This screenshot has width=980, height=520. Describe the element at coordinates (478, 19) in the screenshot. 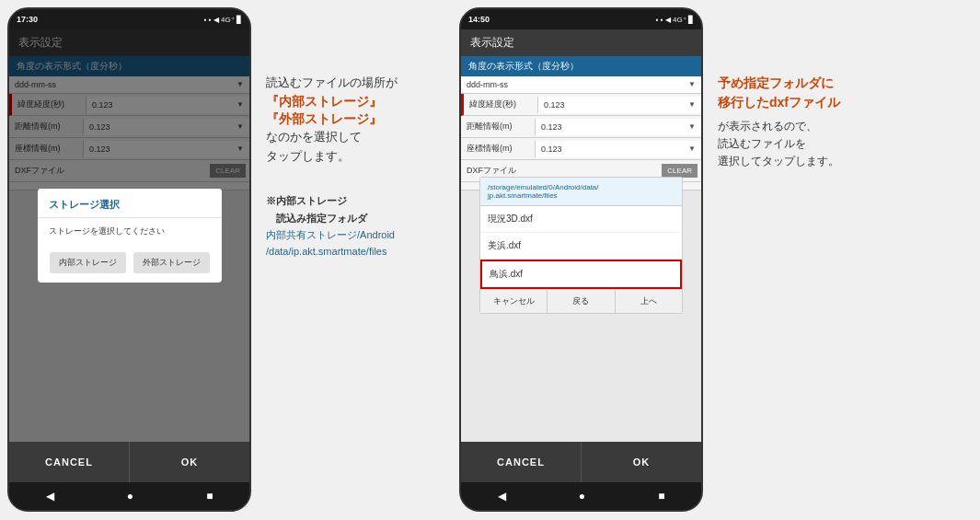

I see `right-time: 14:50` at that location.